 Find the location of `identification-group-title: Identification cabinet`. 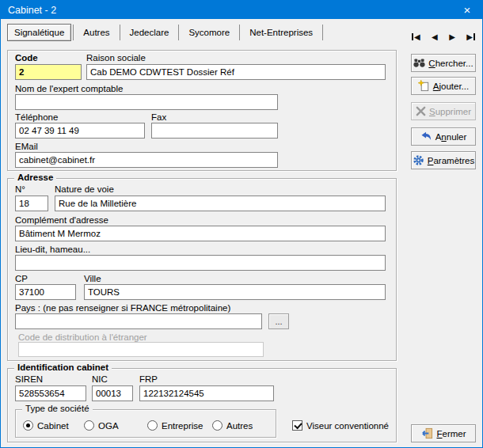

identification-group-title: Identification cabinet is located at coordinates (63, 367).